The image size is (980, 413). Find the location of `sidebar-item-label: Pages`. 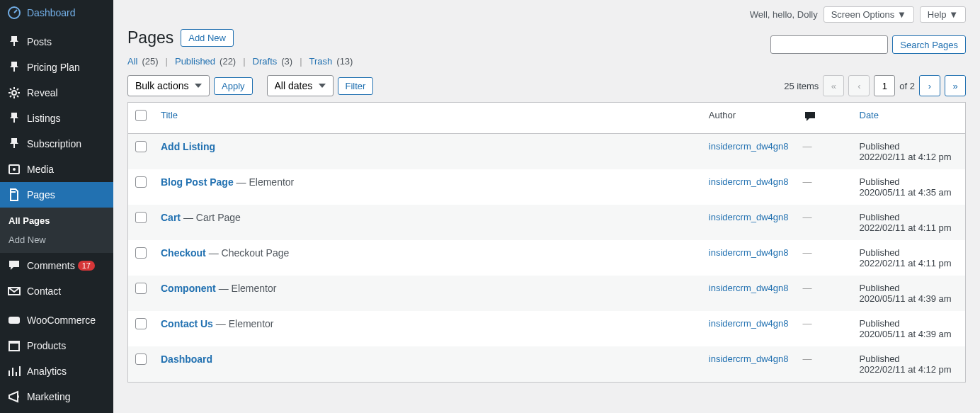

sidebar-item-label: Pages is located at coordinates (41, 195).